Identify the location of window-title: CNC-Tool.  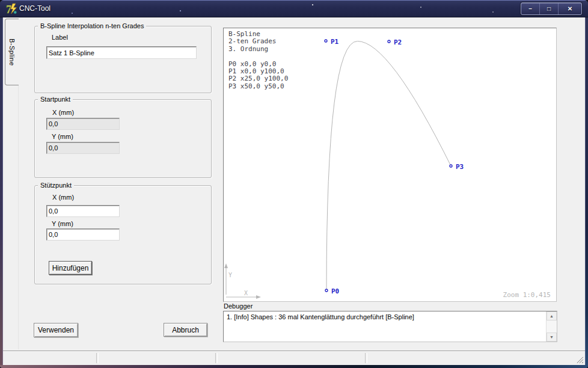
(35, 8).